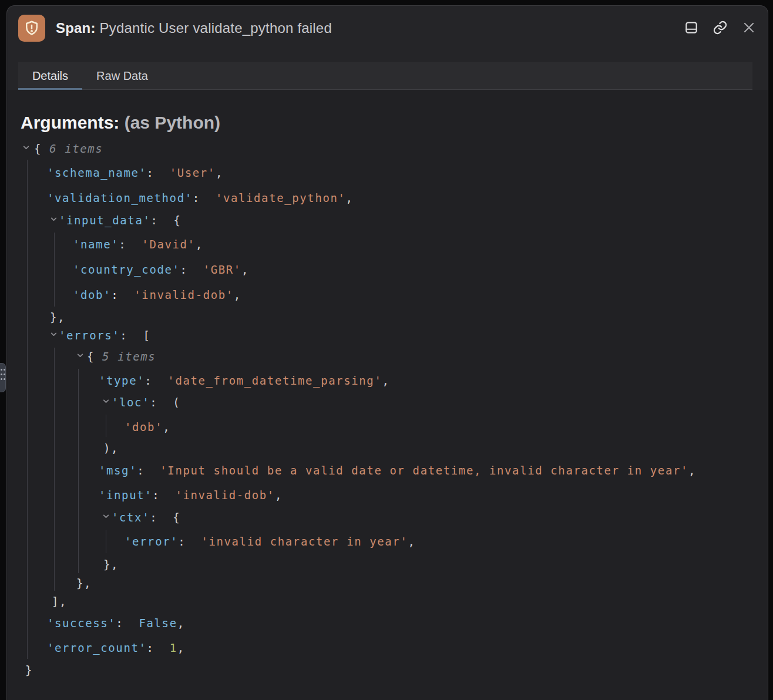 This screenshot has height=700, width=773. I want to click on tree-row: 'ctx': {, so click(146, 517).